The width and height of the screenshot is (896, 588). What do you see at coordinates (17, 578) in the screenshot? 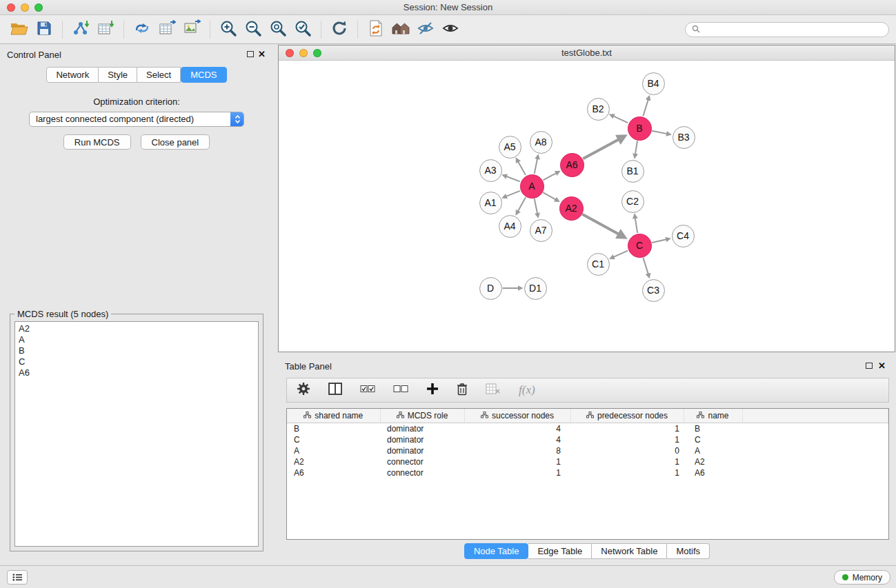
I see `show-panels-button` at bounding box center [17, 578].